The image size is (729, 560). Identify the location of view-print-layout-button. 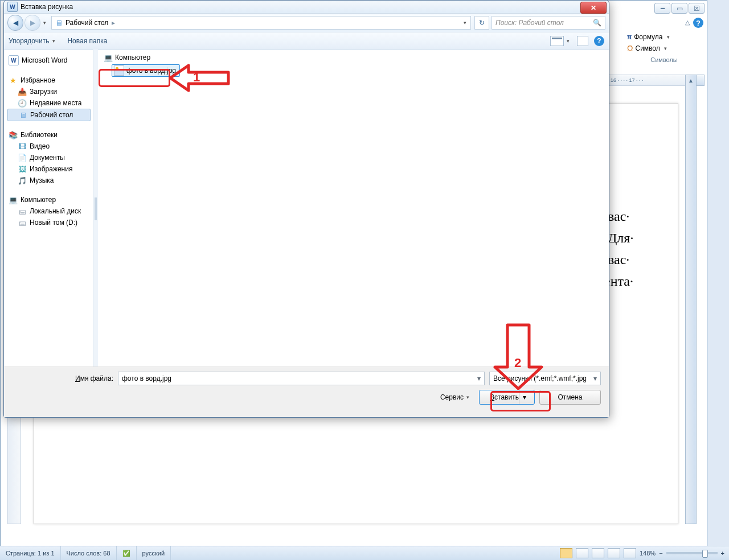
(566, 553).